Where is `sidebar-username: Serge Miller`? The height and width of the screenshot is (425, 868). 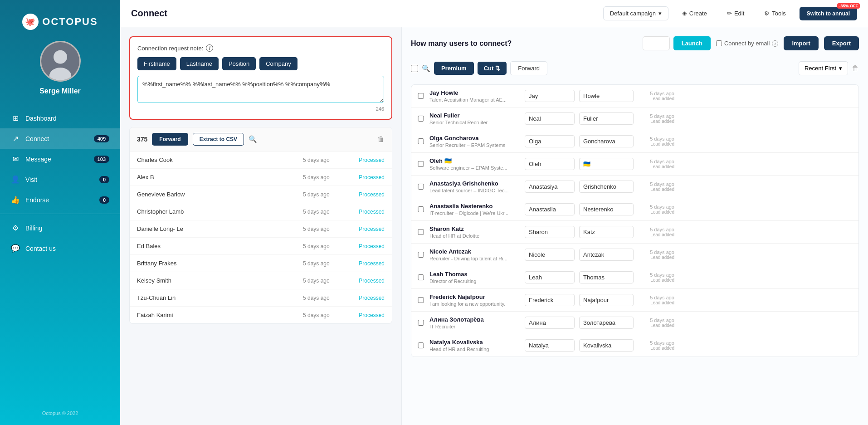
sidebar-username: Serge Miller is located at coordinates (60, 91).